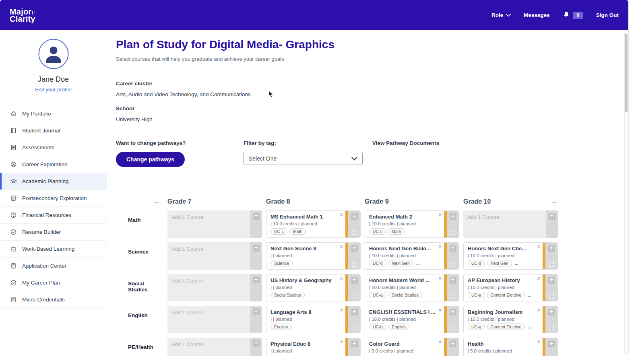 Image resolution: width=644 pixels, height=363 pixels. I want to click on brand-logo: Major Clarity, so click(23, 15).